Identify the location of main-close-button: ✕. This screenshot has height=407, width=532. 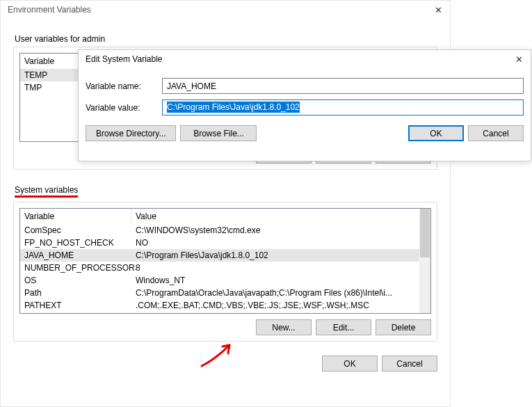
(438, 10).